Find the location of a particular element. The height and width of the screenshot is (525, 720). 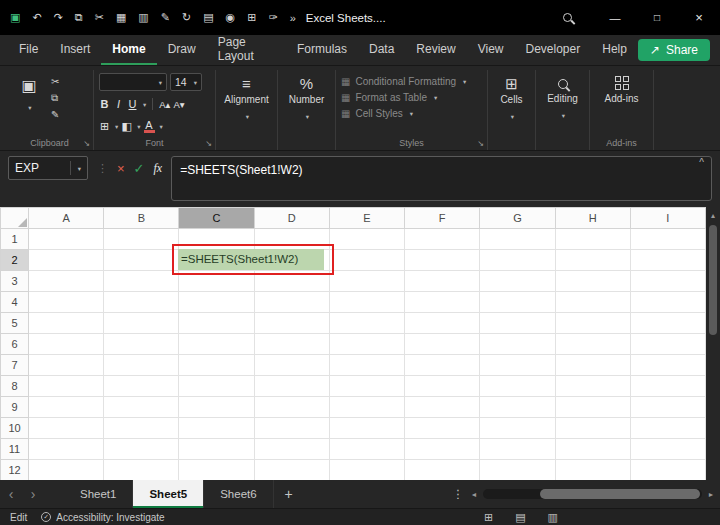

cell-G8 is located at coordinates (518, 386).